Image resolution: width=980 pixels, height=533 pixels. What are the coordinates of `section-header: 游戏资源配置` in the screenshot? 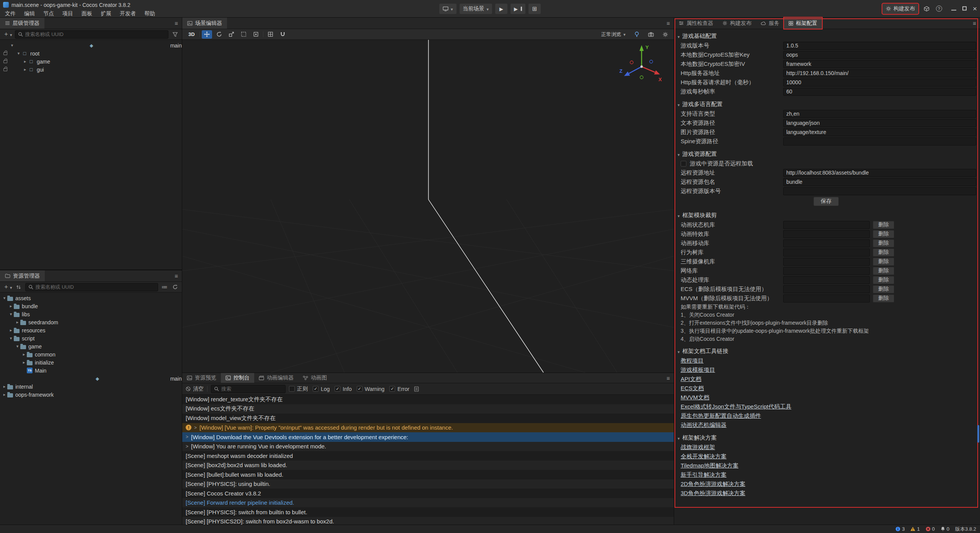 It's located at (826, 154).